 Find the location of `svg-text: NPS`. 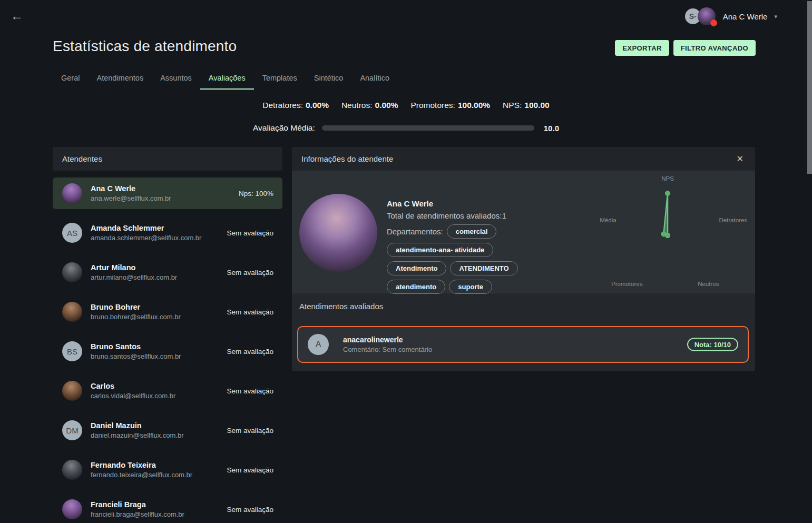

svg-text: NPS is located at coordinates (668, 179).